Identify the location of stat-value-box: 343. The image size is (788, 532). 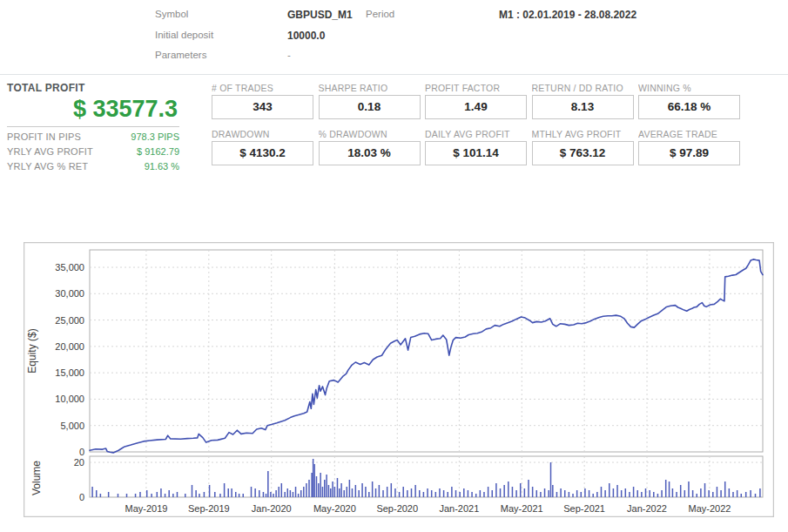
(263, 107).